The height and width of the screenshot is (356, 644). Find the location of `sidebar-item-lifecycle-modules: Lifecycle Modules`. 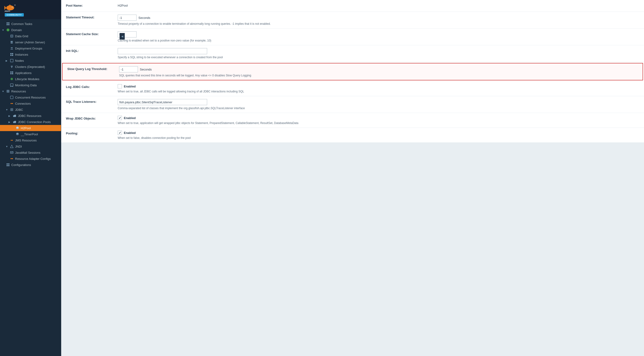

sidebar-item-lifecycle-modules: Lifecycle Modules is located at coordinates (30, 79).